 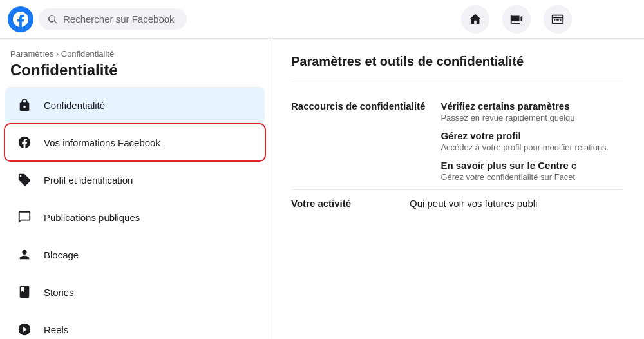 What do you see at coordinates (21, 19) in the screenshot?
I see `facebook-logo-icon` at bounding box center [21, 19].